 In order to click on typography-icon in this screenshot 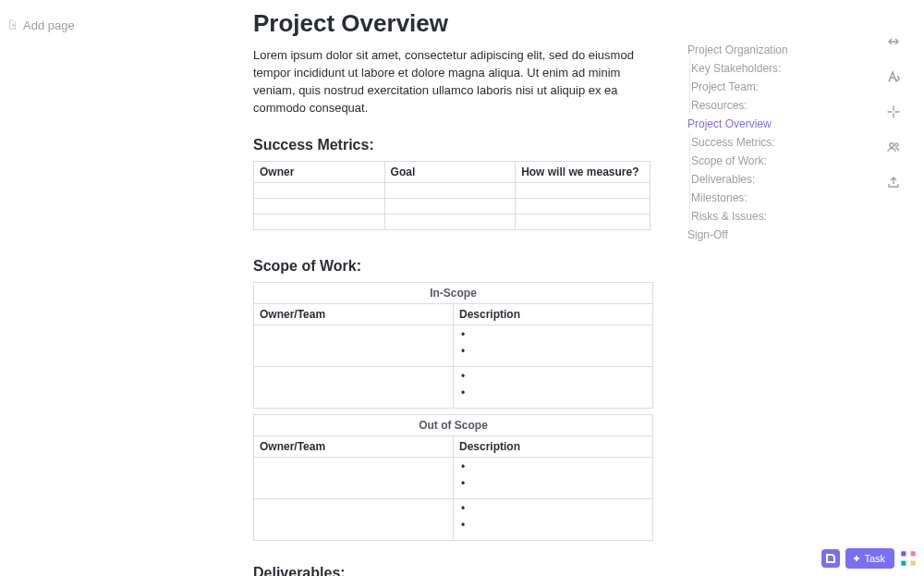, I will do `click(894, 77)`.